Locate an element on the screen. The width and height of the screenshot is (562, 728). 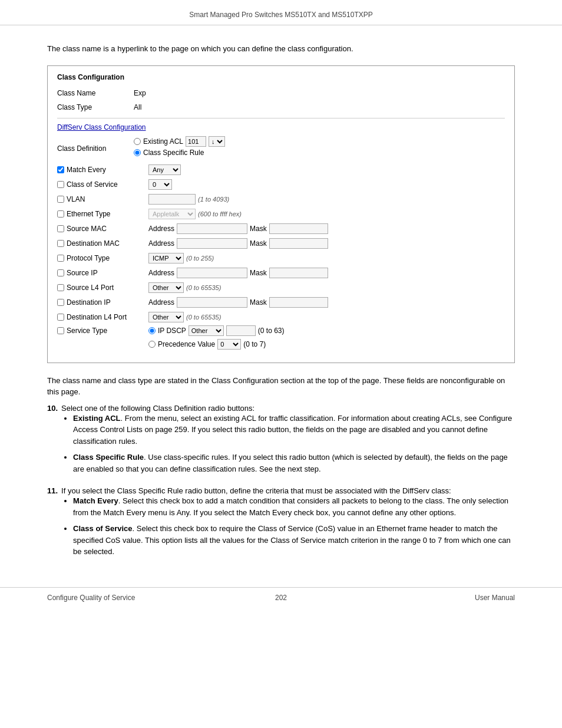
service-type-label: Service Type is located at coordinates (87, 331).